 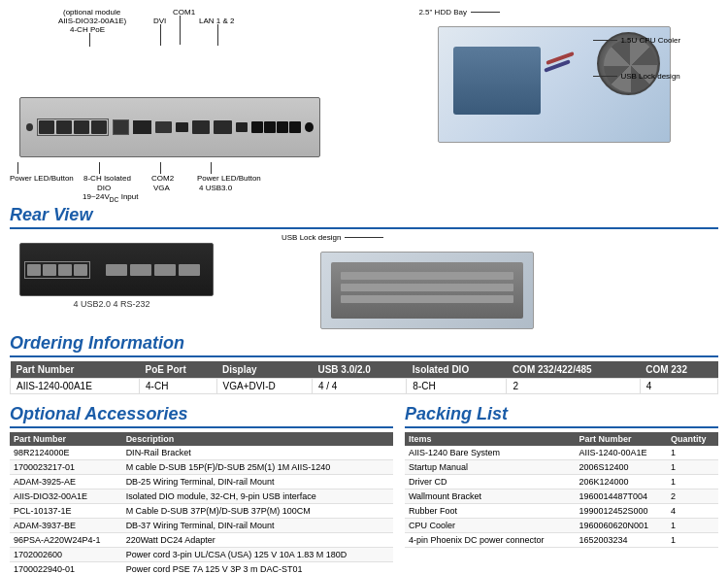 What do you see at coordinates (66, 569) in the screenshot?
I see `accessory-cell-0: 1700022940-01` at bounding box center [66, 569].